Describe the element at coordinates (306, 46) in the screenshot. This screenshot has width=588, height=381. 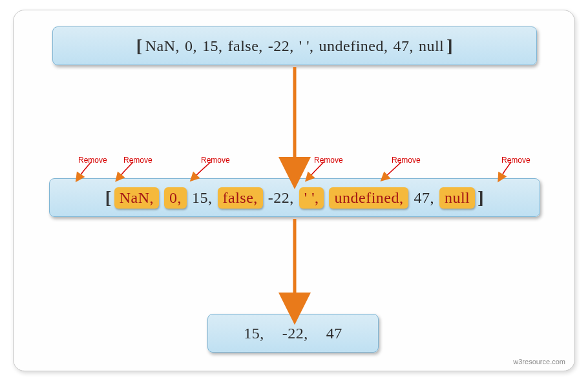
I see `input-item: ' ',` at that location.